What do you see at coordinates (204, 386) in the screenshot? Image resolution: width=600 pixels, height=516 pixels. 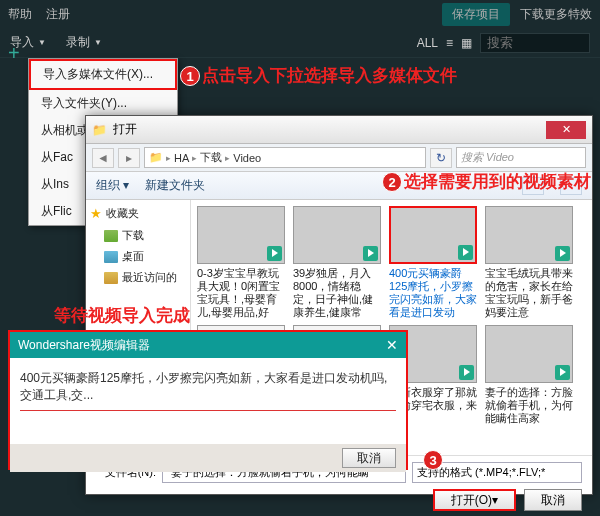 I see `modal-message: 400元买辆豪爵125摩托，小罗擦完闪亮如新，大家看是进口发动机吗,交通工具,交…` at bounding box center [204, 386].